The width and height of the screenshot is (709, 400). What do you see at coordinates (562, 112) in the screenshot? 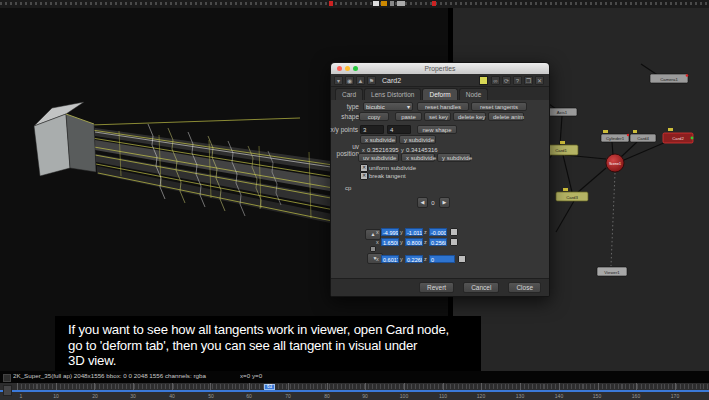
I see `node-axis: Axis1` at bounding box center [562, 112].